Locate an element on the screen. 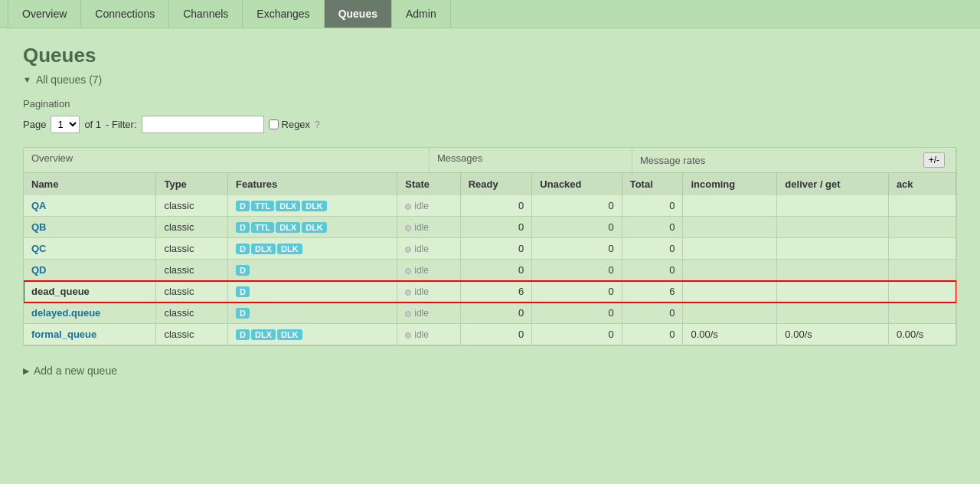 The image size is (980, 484). nav-connections: Connections is located at coordinates (126, 14).